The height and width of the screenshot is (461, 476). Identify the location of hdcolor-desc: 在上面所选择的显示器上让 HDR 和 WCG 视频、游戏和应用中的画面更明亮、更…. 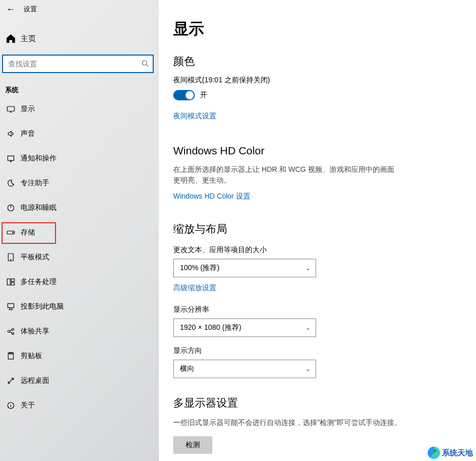
(286, 175).